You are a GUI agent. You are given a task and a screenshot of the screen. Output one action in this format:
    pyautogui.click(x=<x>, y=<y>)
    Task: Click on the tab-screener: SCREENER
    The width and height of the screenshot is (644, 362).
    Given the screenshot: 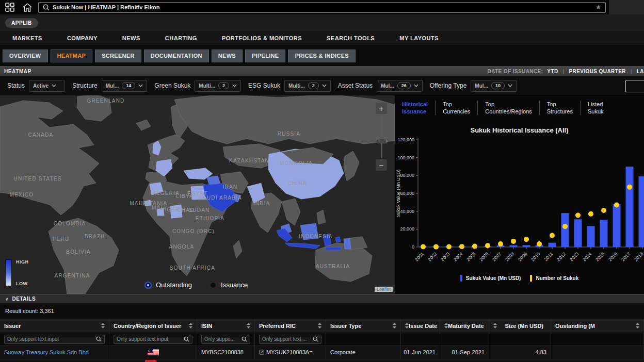 What is the action you would take?
    pyautogui.click(x=118, y=56)
    